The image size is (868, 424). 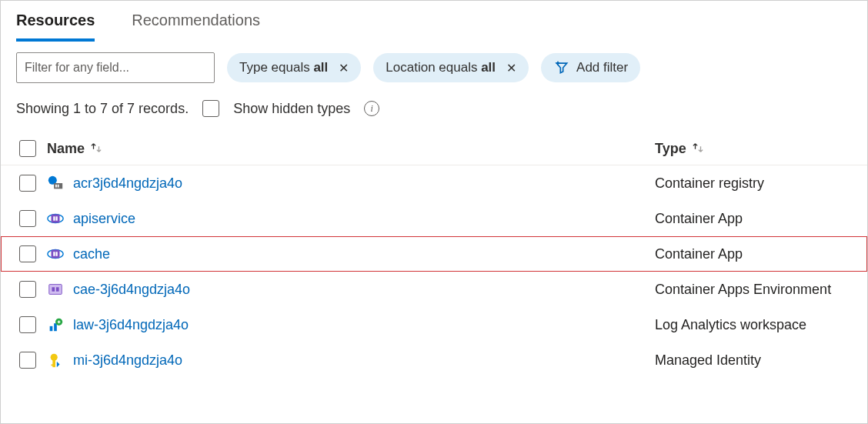 I want to click on table-row: mi-3j6d4ngdzja4oManaged Identity, so click(x=434, y=360).